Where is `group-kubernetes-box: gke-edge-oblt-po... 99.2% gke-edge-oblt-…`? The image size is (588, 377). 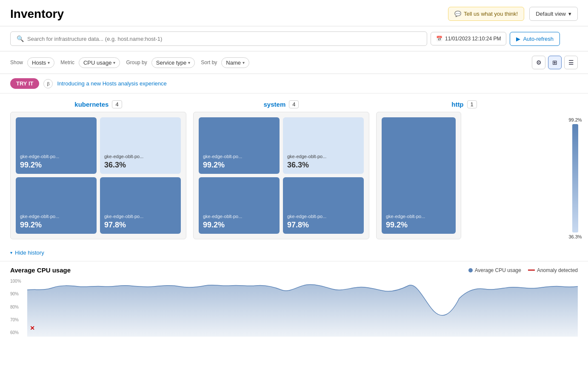
group-kubernetes-box: gke-edge-oblt-po... 99.2% gke-edge-oblt-… is located at coordinates (98, 176).